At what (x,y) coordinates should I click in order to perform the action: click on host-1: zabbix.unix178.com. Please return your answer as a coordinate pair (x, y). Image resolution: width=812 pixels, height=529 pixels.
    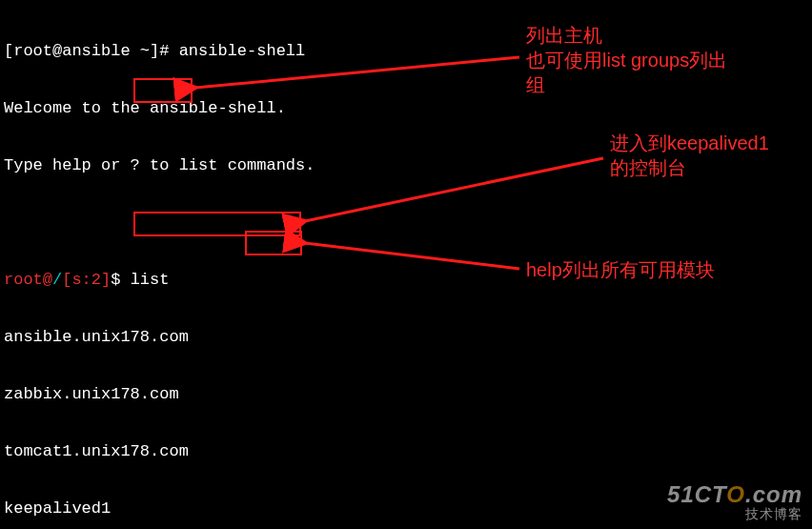
    Looking at the image, I should click on (406, 395).